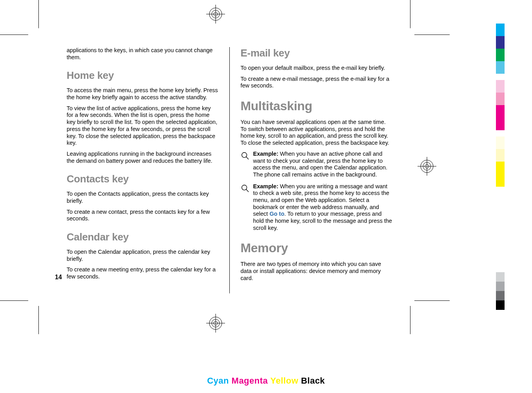 The height and width of the screenshot is (393, 532). What do you see at coordinates (143, 256) in the screenshot?
I see `body-text: To open the Calendar application, press …` at bounding box center [143, 256].